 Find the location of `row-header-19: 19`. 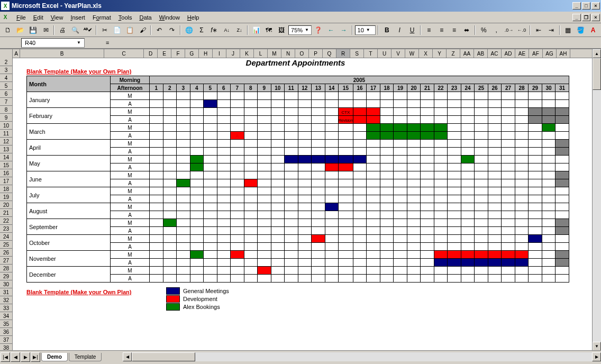

row-header-19: 19 is located at coordinates (6, 197).